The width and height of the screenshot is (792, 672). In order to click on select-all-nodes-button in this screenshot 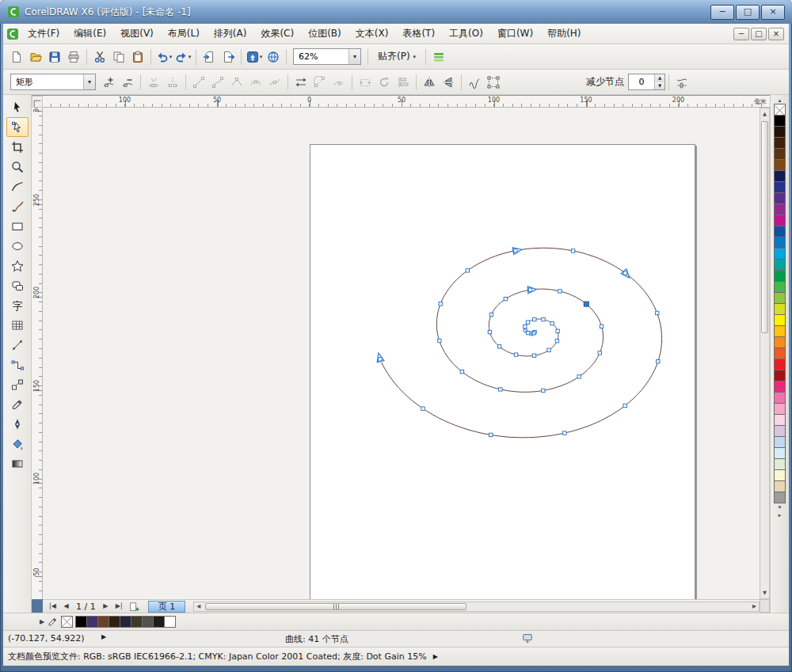, I will do `click(493, 82)`.